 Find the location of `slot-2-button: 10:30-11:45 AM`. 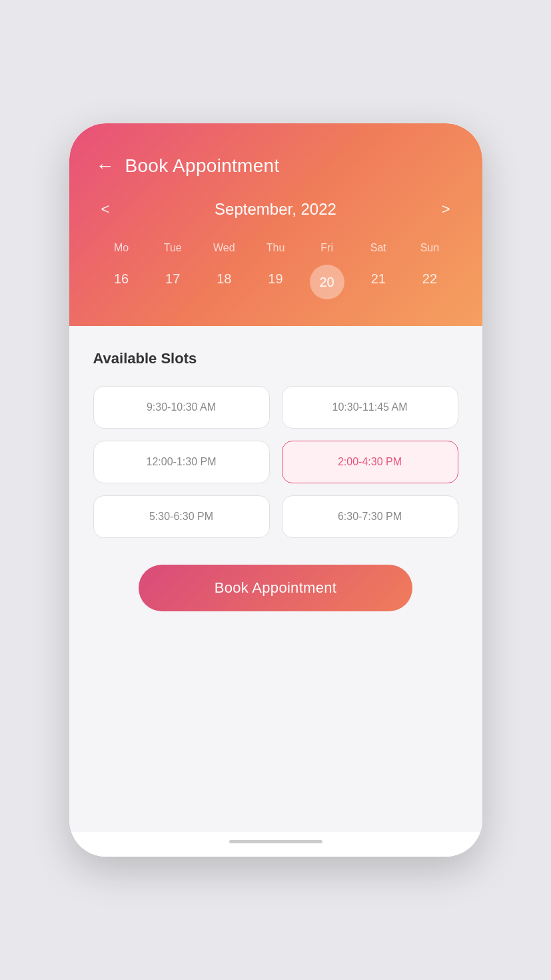

slot-2-button: 10:30-11:45 AM is located at coordinates (370, 407).